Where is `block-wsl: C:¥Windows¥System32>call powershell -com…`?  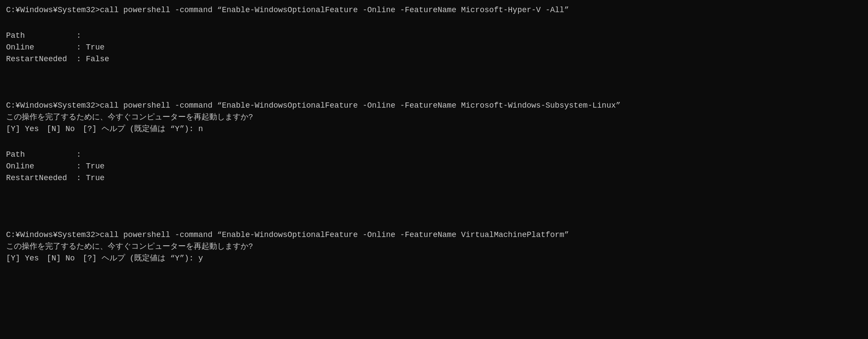 block-wsl: C:¥Windows¥System32>call powershell -com… is located at coordinates (434, 117).